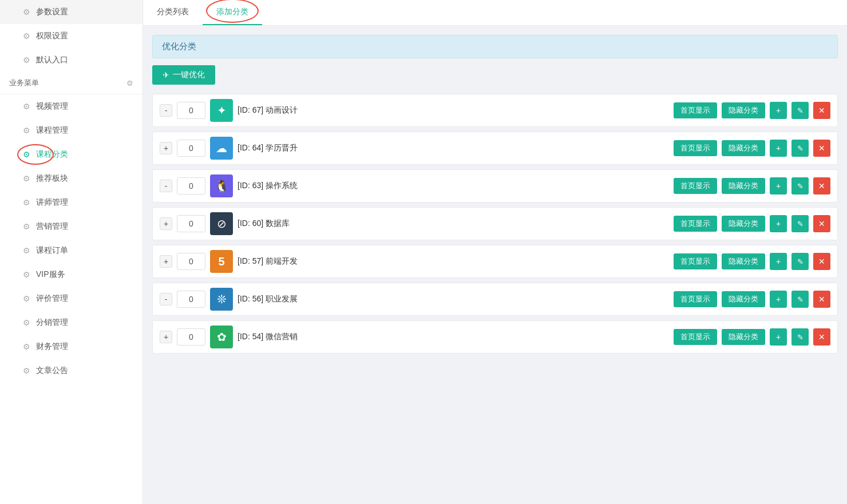 The height and width of the screenshot is (504, 847). What do you see at coordinates (71, 178) in the screenshot?
I see `sidebar-item-recommend-block: ⚙ 推荐板块` at bounding box center [71, 178].